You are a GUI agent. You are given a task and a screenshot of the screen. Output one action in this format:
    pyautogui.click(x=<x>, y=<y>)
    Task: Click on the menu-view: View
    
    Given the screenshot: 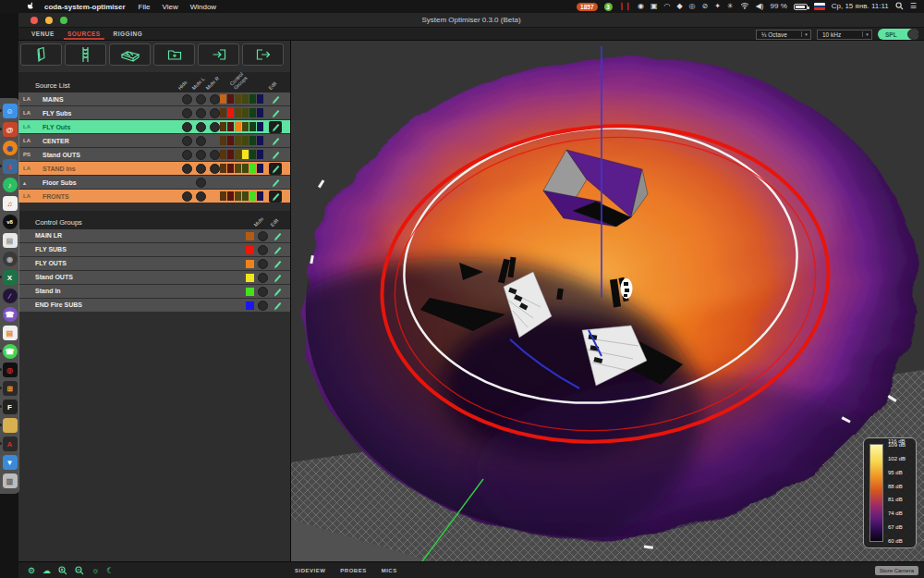 What is the action you would take?
    pyautogui.click(x=170, y=7)
    